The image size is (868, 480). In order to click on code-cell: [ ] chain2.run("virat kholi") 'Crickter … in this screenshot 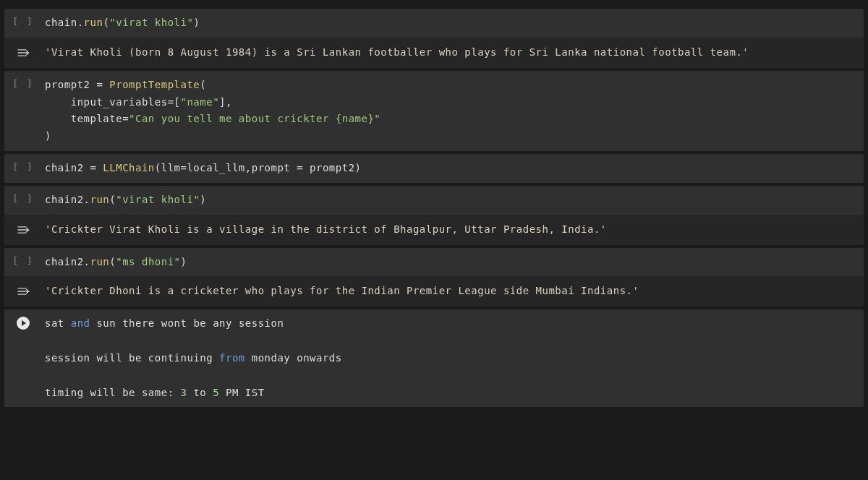, I will do `click(434, 215)`.